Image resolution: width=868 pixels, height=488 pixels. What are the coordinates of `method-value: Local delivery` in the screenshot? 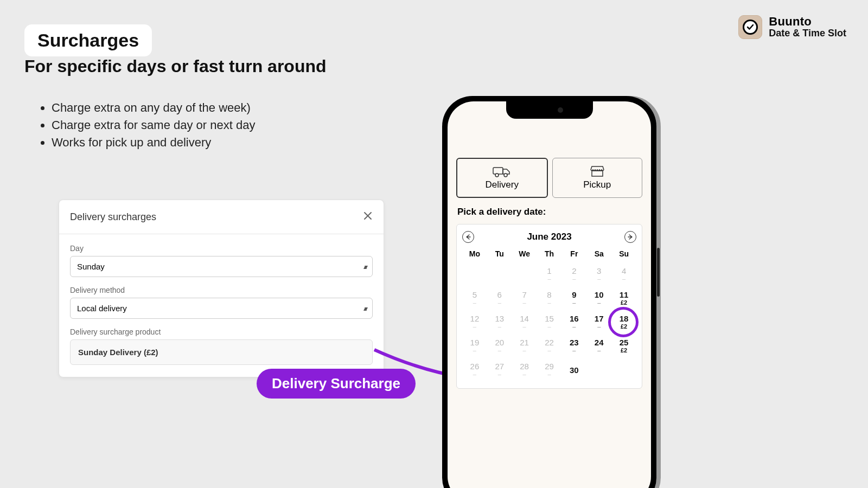 It's located at (102, 308).